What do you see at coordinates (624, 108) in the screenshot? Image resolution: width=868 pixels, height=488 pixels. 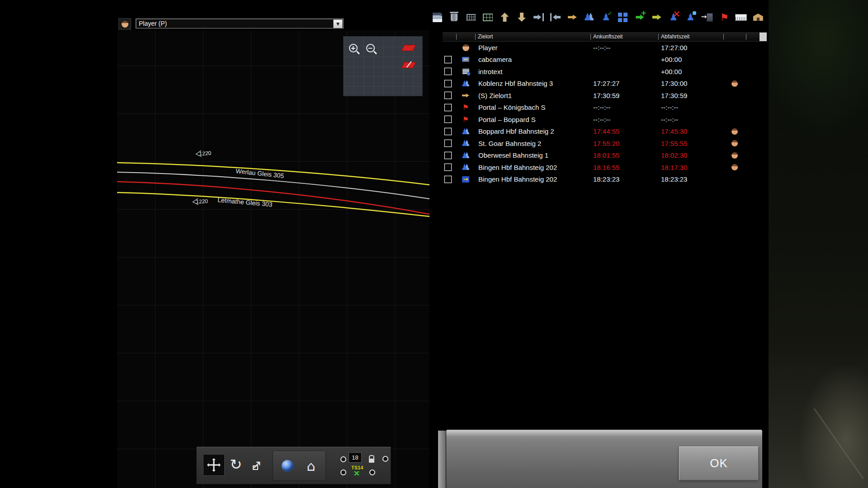 I see `arrival-cell: --:--:--` at bounding box center [624, 108].